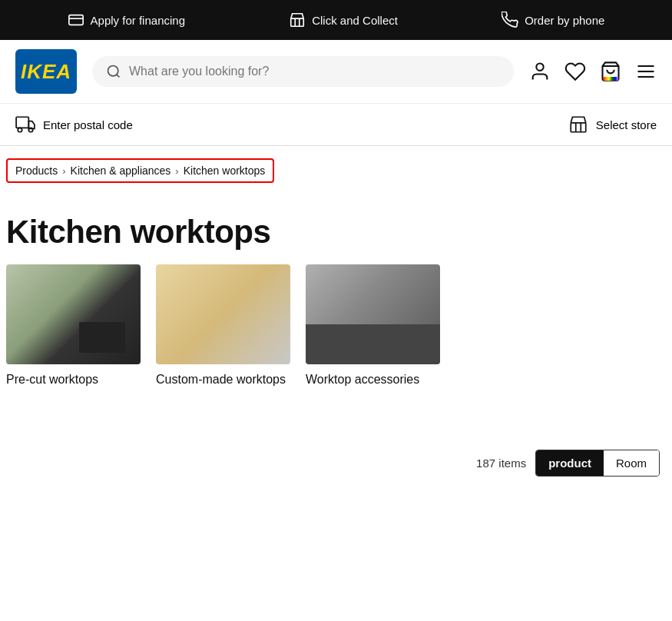  Describe the element at coordinates (336, 72) in the screenshot. I see `header: IKEA` at that location.